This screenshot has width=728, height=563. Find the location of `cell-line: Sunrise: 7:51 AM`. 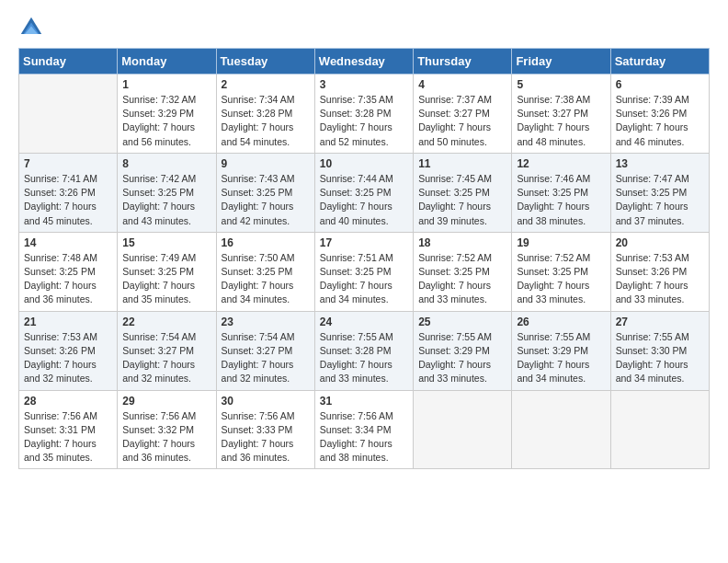

cell-line: Sunrise: 7:51 AM is located at coordinates (364, 258).